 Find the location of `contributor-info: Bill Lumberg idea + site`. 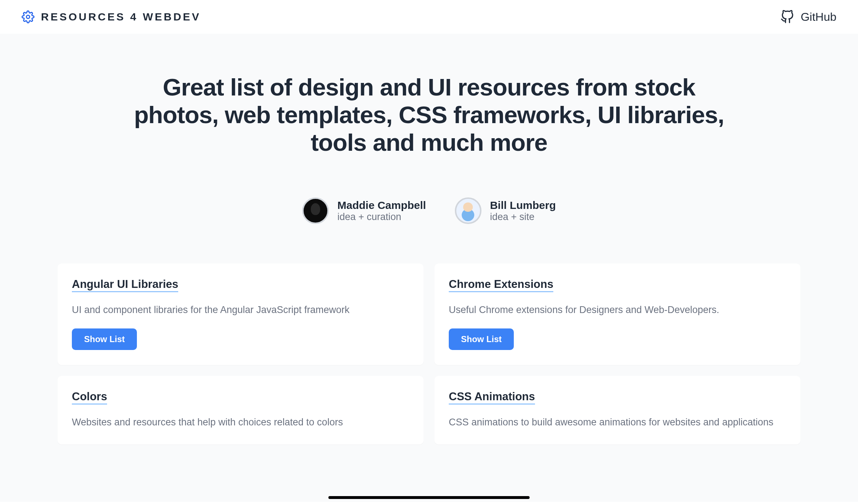

contributor-info: Bill Lumberg idea + site is located at coordinates (523, 211).